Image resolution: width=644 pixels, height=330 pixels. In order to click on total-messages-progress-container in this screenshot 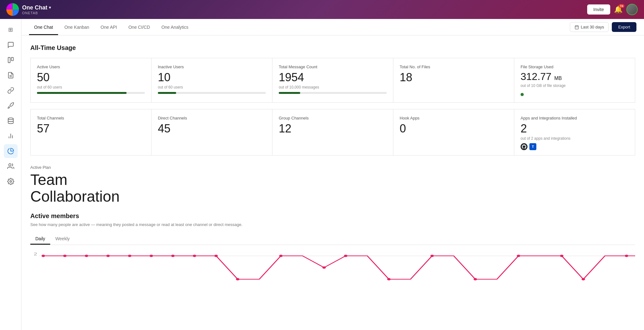, I will do `click(333, 93)`.